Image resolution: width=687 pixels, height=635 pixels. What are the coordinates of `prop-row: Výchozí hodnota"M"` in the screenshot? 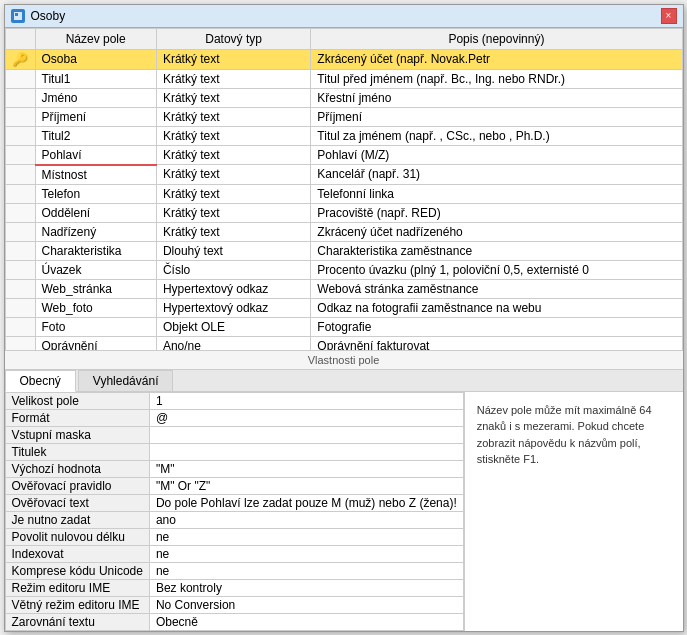 It's located at (234, 468).